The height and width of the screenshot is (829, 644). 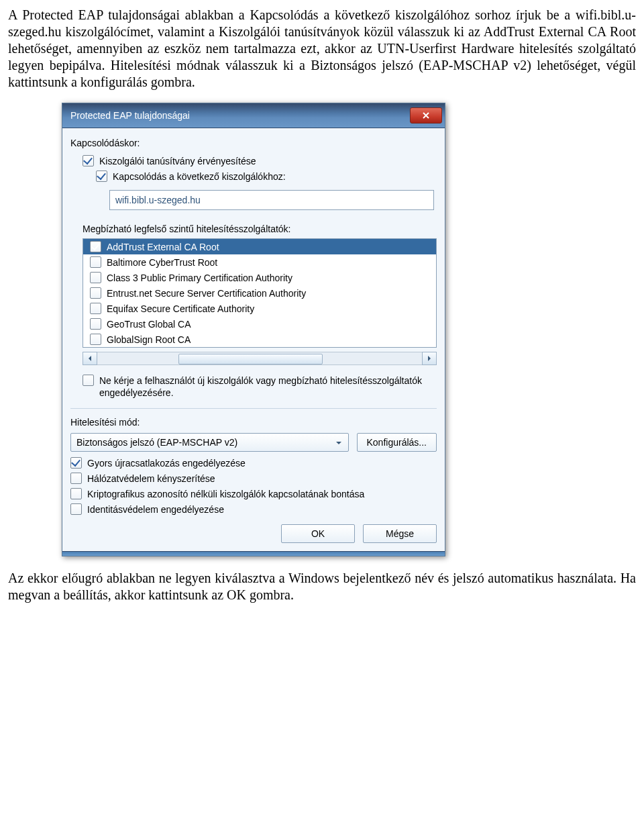 What do you see at coordinates (90, 358) in the screenshot?
I see `scroll-left-button` at bounding box center [90, 358].